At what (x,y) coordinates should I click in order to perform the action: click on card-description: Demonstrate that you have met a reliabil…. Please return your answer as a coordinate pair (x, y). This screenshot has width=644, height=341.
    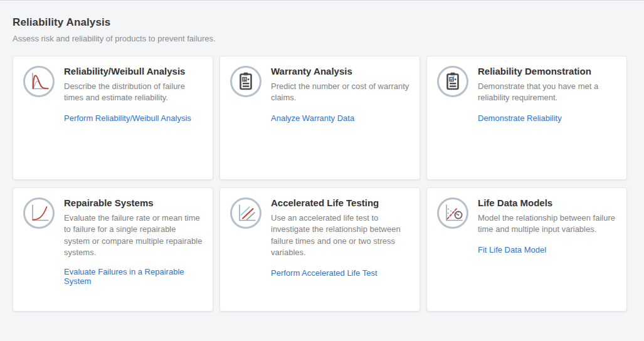
    Looking at the image, I should click on (547, 93).